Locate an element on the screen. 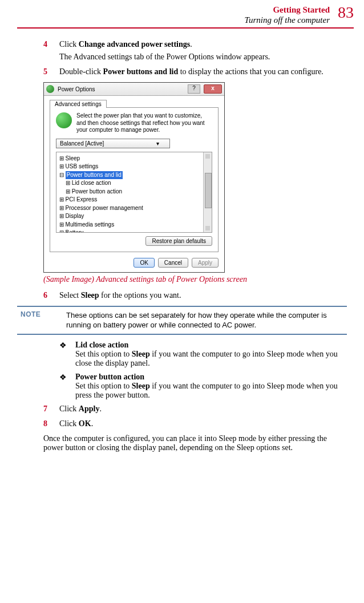 The image size is (364, 603). cancel-button: Cancel is located at coordinates (173, 262).